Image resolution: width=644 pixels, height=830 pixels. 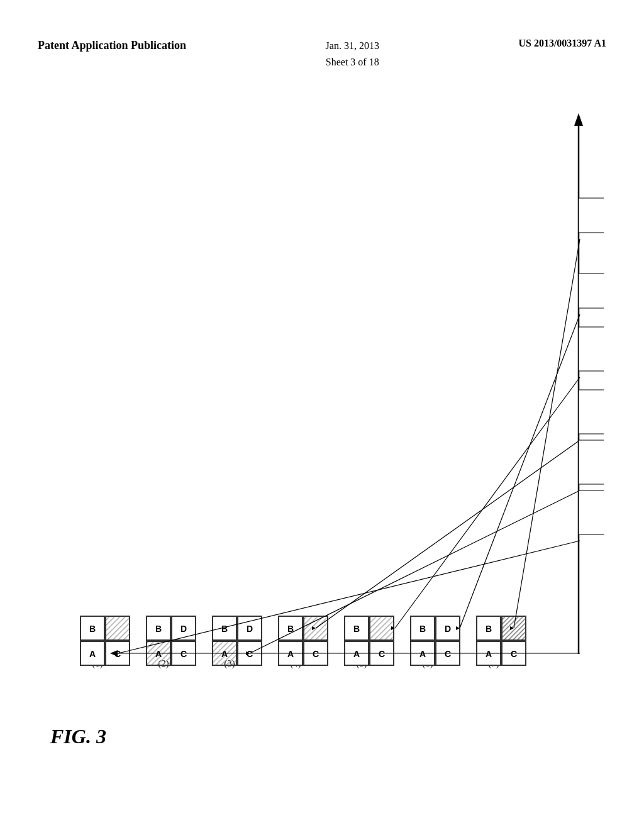 I want to click on publication-title: Patent Application Publication, so click(x=112, y=45).